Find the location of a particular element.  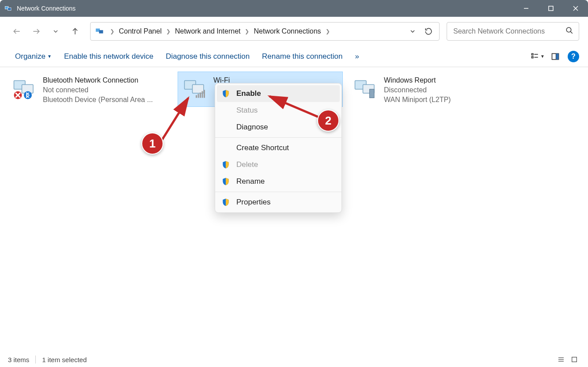

view-options-button: ▼ is located at coordinates (538, 57).